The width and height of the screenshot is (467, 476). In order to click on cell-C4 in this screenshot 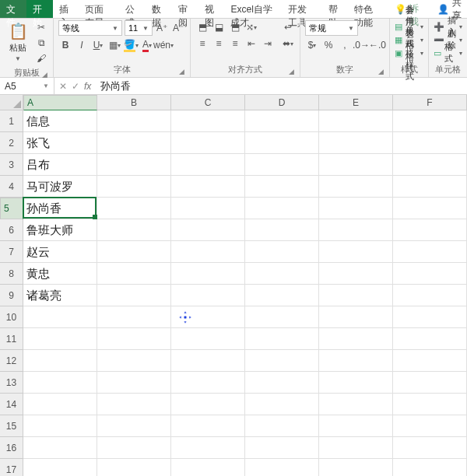, I will do `click(209, 187)`.